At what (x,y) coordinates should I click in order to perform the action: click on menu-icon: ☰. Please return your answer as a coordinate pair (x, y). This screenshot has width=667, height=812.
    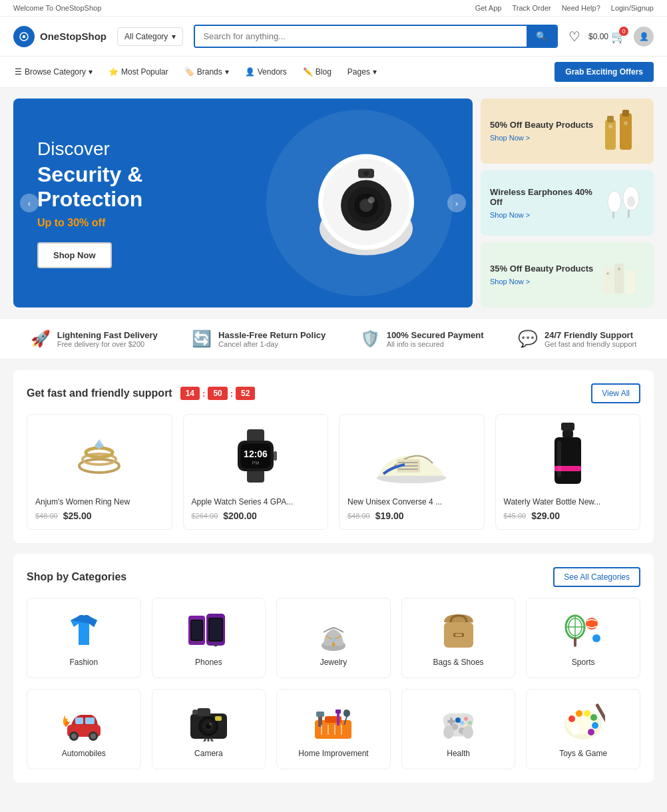
    Looking at the image, I should click on (19, 72).